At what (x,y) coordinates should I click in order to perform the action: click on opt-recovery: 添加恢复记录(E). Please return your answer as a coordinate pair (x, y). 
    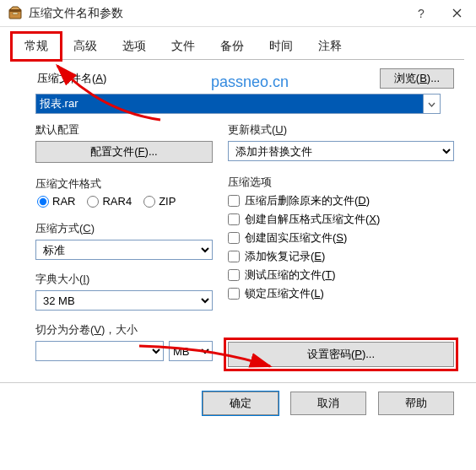
    Looking at the image, I should click on (341, 257).